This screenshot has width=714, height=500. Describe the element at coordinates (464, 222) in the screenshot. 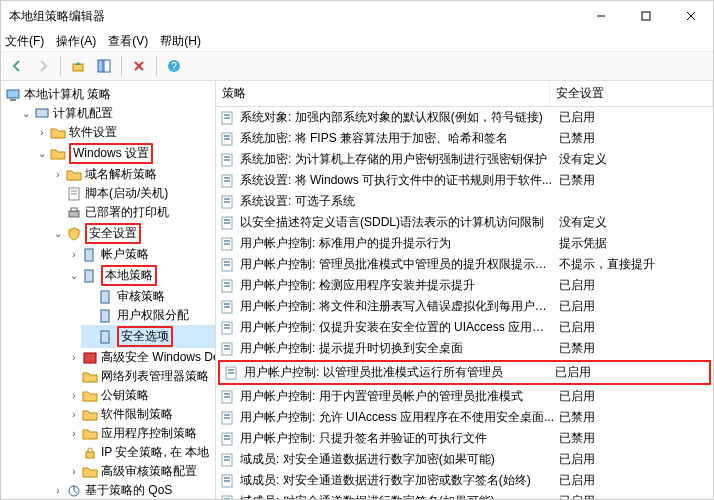

I see `policy-row: 以安全描述符定义语言(SDDL)语法表示的计算机访问限制没有定义` at that location.